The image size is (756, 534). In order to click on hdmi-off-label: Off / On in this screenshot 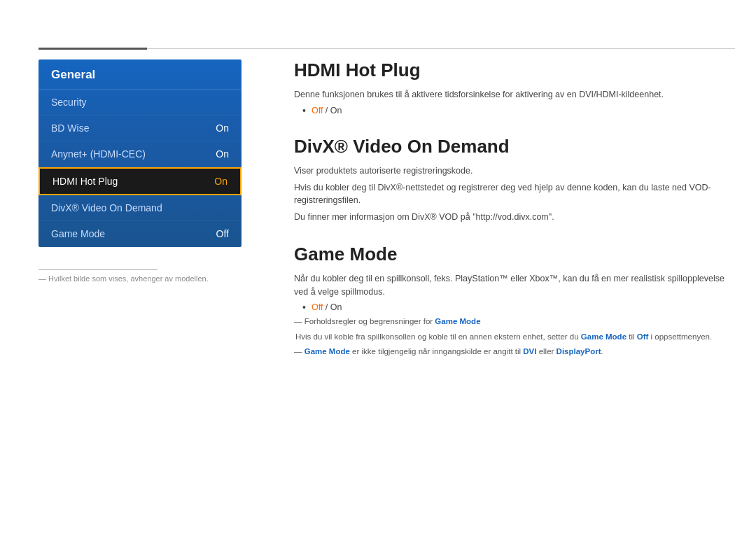, I will do `click(327, 111)`.